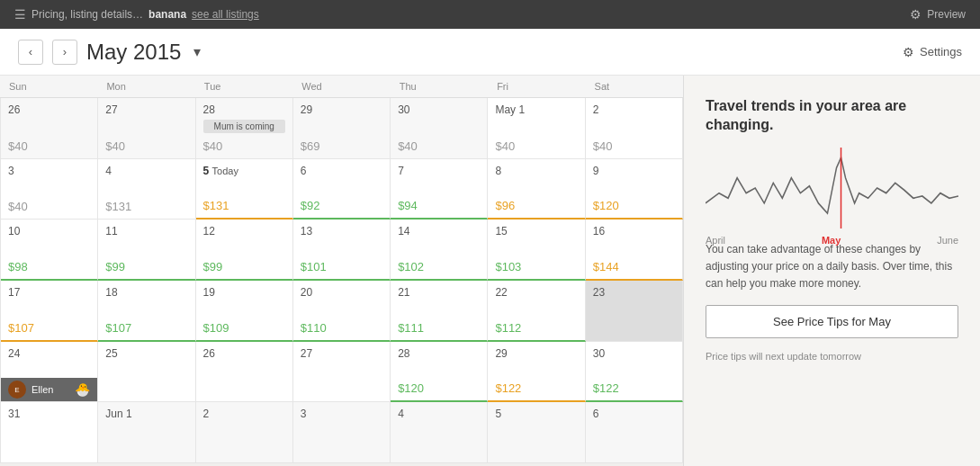  I want to click on calendar-cell: 31, so click(49, 433).